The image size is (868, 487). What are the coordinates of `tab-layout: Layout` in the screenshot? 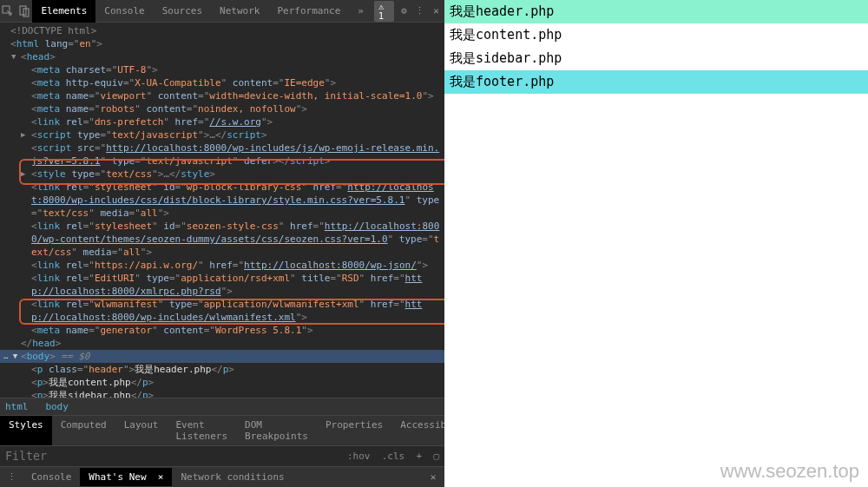 It's located at (141, 431).